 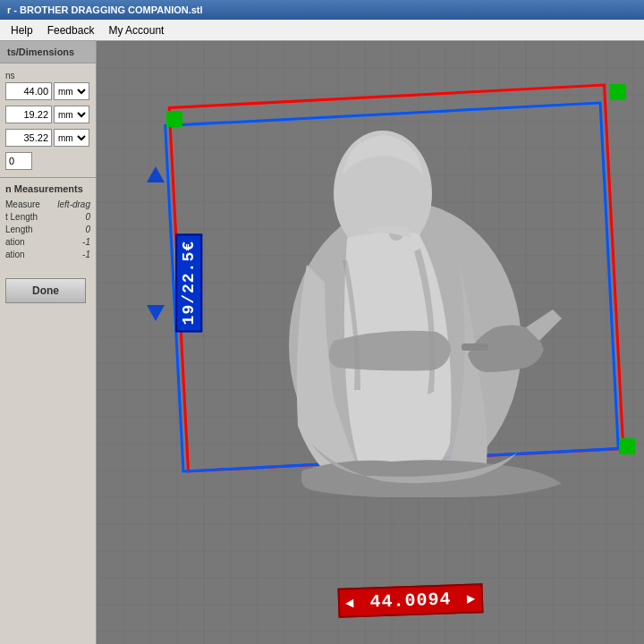 I want to click on measurements-title: n Measurements, so click(x=48, y=189).